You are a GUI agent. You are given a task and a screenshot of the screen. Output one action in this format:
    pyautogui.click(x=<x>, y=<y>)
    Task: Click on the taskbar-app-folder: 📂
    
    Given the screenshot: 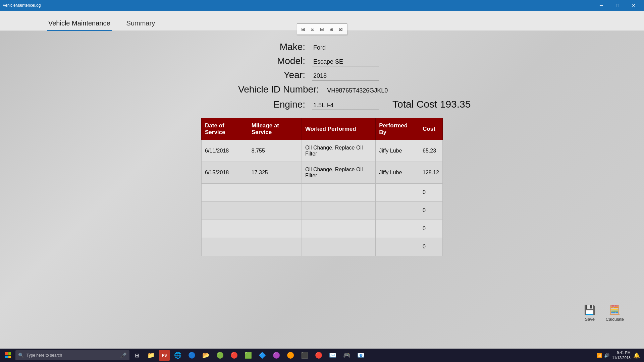 What is the action you would take?
    pyautogui.click(x=206, y=355)
    